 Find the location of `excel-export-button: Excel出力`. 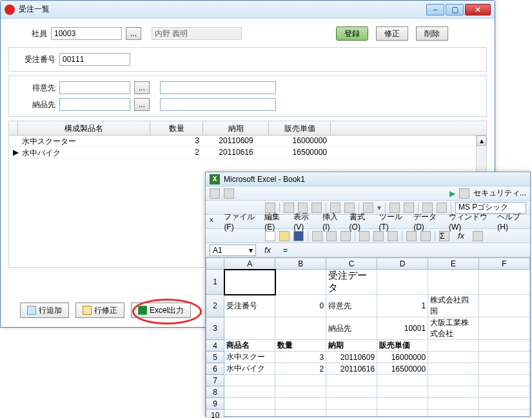

excel-export-button: Excel出力 is located at coordinates (161, 310).